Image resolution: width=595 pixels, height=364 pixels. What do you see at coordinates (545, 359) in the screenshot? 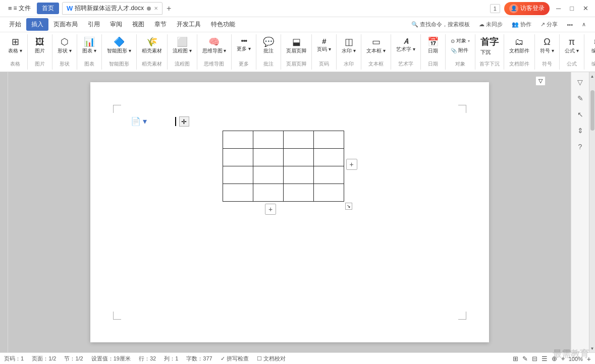
I see `view-list-icon: ☰` at bounding box center [545, 359].